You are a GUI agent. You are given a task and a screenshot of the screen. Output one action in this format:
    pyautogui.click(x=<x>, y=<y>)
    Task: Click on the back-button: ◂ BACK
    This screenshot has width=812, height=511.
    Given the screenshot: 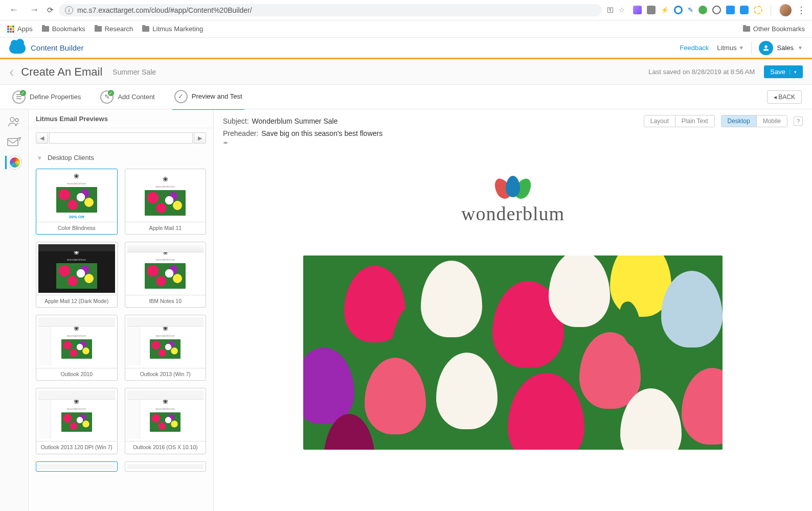 What is the action you would take?
    pyautogui.click(x=784, y=97)
    